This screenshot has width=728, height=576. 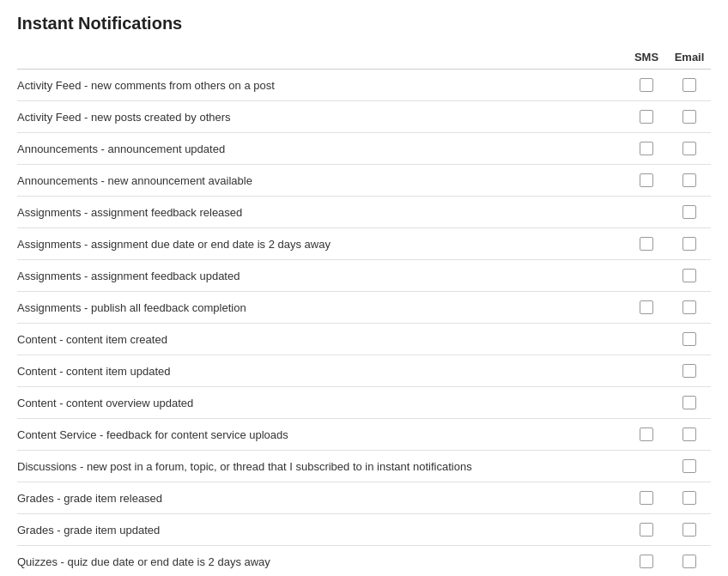 What do you see at coordinates (321, 371) in the screenshot?
I see `notification-label: Content - content item updated` at bounding box center [321, 371].